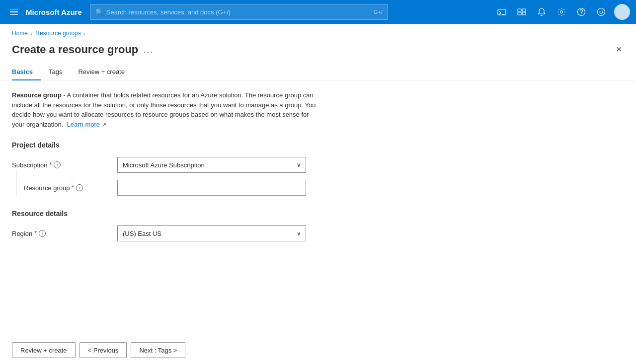 This screenshot has height=364, width=636. I want to click on search-input, so click(238, 12).